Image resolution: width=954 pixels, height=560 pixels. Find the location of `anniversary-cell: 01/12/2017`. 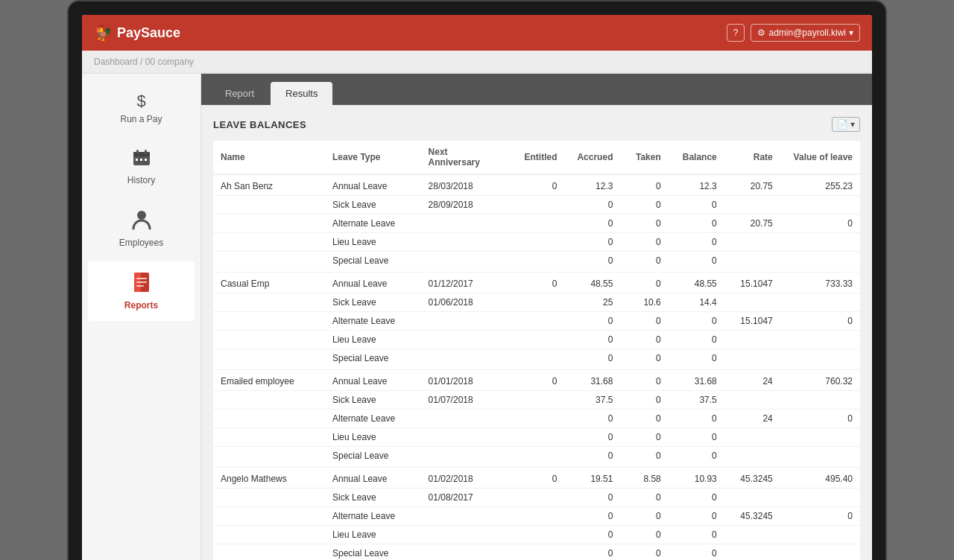

anniversary-cell: 01/12/2017 is located at coordinates (465, 283).